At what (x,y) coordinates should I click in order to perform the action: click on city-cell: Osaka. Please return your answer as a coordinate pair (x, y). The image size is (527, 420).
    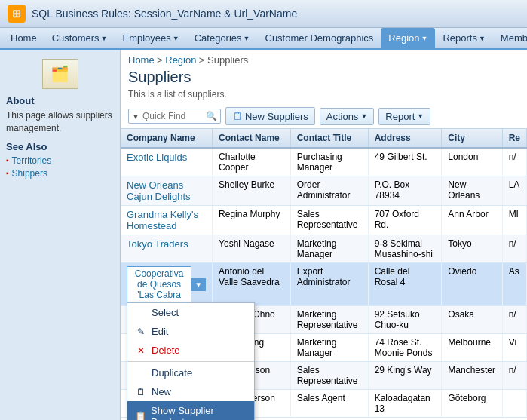
    Looking at the image, I should click on (472, 320).